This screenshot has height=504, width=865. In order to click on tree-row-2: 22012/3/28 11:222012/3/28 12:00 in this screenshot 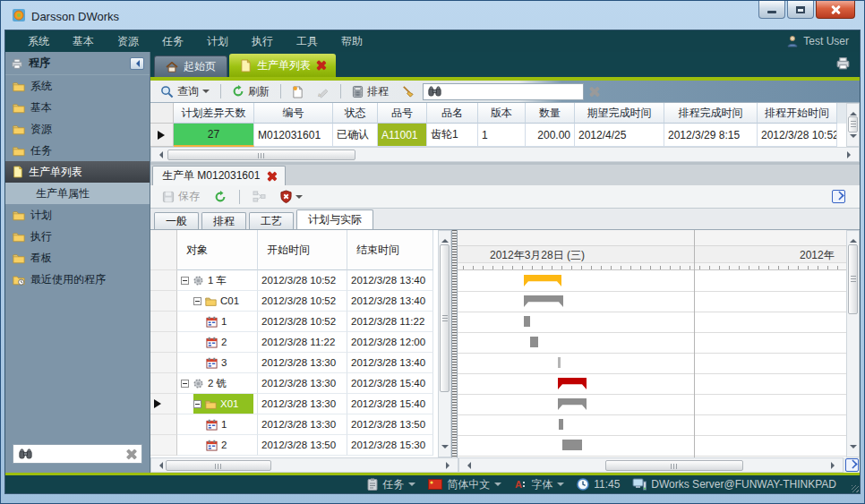, I will do `click(294, 342)`.